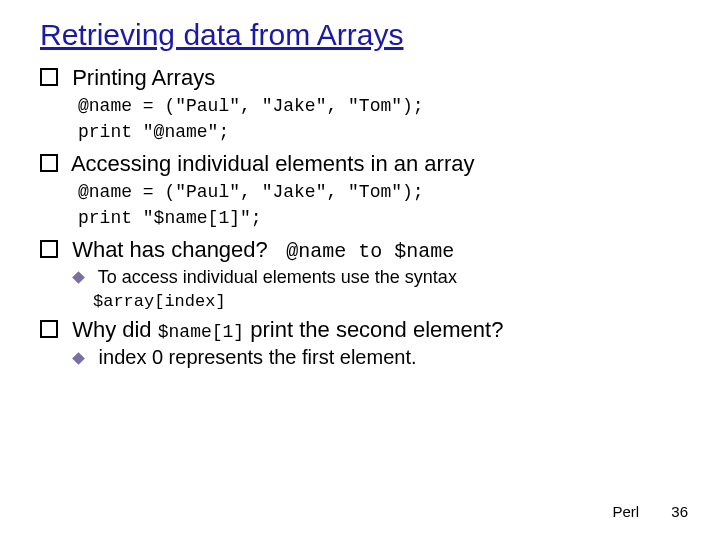  I want to click on why-sub-text: index 0 represents the first element., so click(258, 357).